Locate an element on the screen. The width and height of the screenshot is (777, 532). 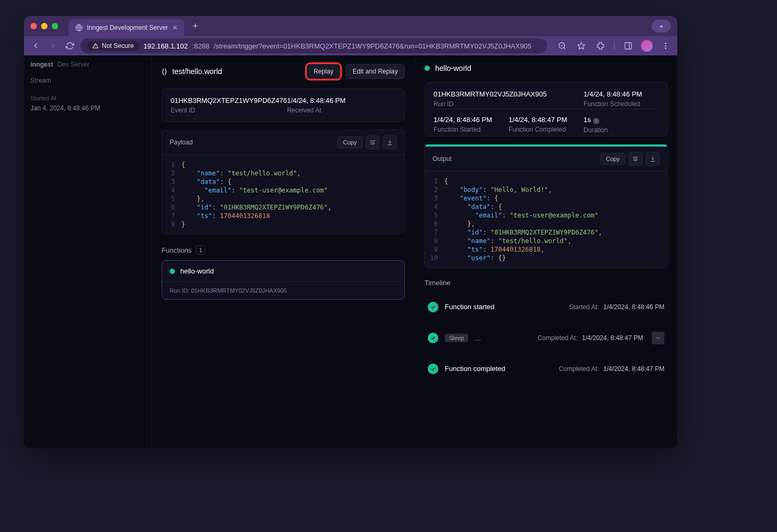
url-input: Not Secure 192.168.1.102:8288/stream/tri… is located at coordinates (314, 46).